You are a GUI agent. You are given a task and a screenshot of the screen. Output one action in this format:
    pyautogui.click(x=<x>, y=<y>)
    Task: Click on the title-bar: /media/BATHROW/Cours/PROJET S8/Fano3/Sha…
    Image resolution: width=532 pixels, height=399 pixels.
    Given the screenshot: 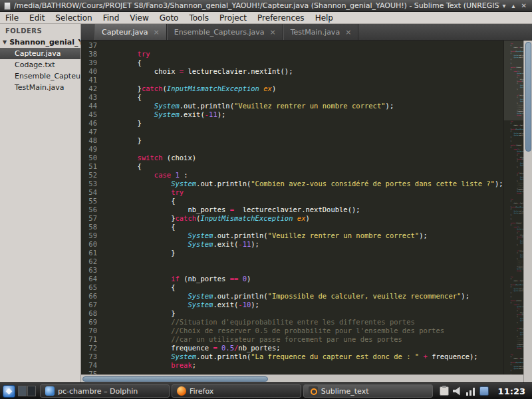 What is the action you would take?
    pyautogui.click(x=266, y=6)
    